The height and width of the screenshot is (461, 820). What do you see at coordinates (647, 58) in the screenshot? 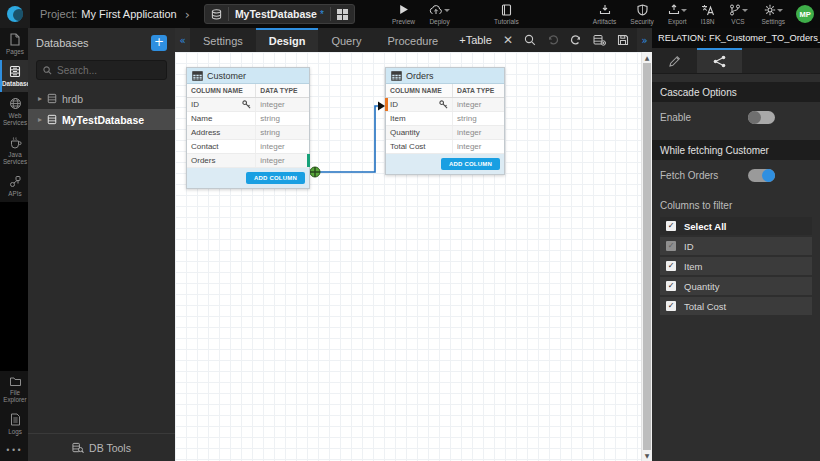
I see `scroll-up-icon: ▲` at bounding box center [647, 58].